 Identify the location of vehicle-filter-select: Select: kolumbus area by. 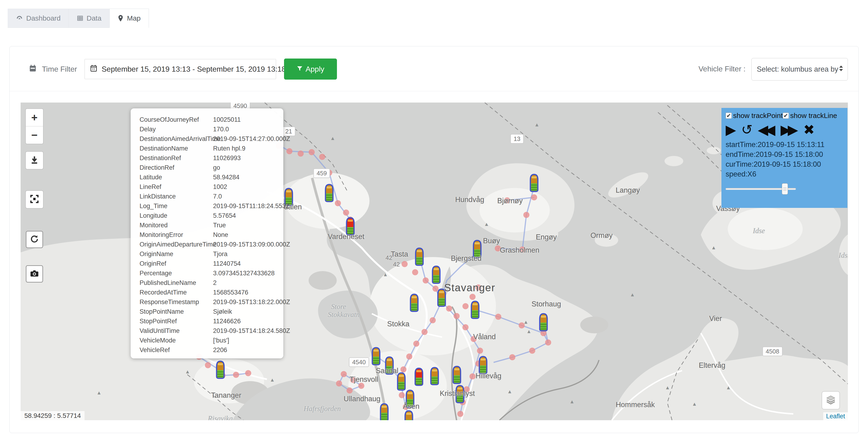
(800, 69).